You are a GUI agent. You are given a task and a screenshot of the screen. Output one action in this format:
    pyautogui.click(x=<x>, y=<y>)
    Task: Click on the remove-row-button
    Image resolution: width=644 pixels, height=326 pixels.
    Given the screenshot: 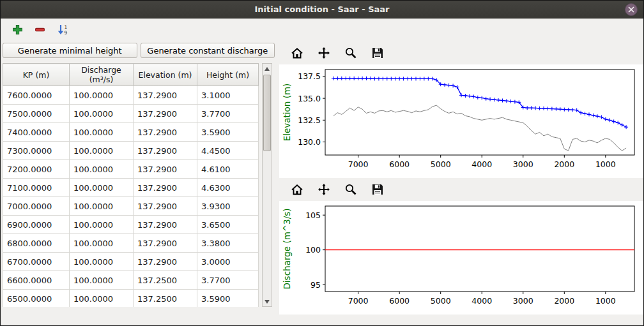 What is the action you would take?
    pyautogui.click(x=40, y=29)
    